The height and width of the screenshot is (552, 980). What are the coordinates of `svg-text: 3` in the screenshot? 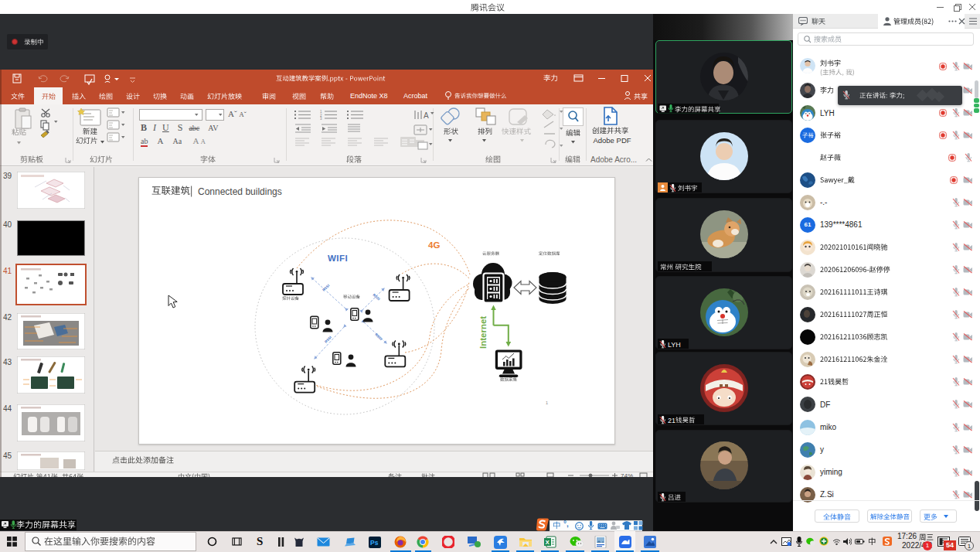 It's located at (322, 119).